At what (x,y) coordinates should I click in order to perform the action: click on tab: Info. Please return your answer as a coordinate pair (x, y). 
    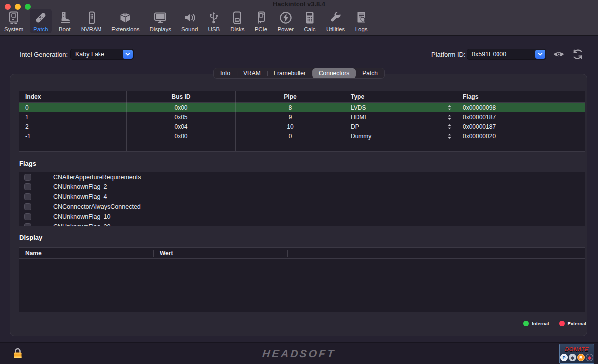
    Looking at the image, I should click on (225, 73).